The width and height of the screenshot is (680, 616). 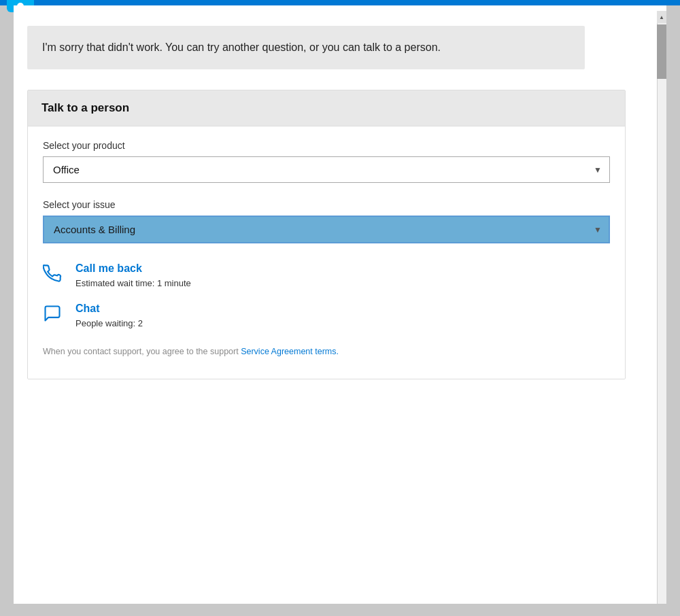 I want to click on talk-panel-title: Talk to a person, so click(x=326, y=108).